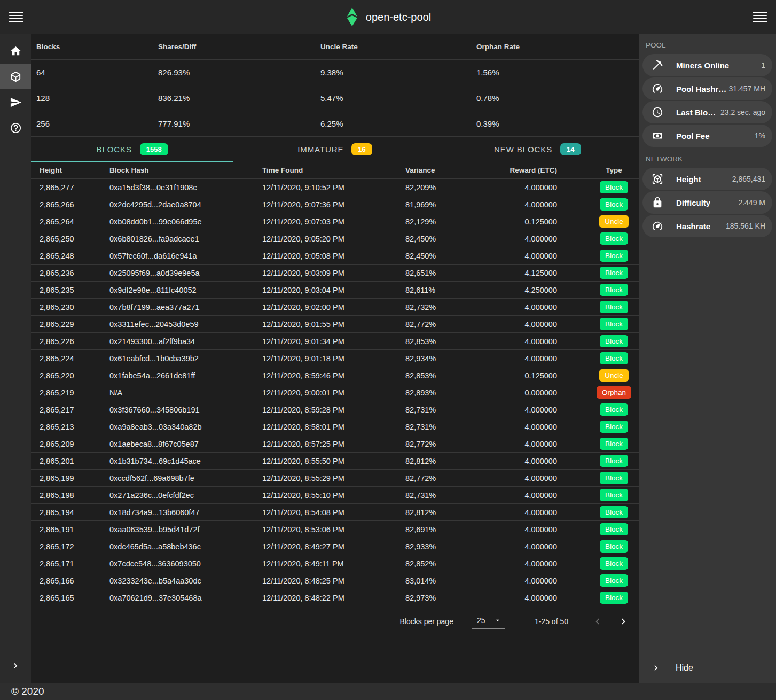  Describe the element at coordinates (325, 495) in the screenshot. I see `cell-time-found: 12/11/2020, 8:55:10 PM` at that location.